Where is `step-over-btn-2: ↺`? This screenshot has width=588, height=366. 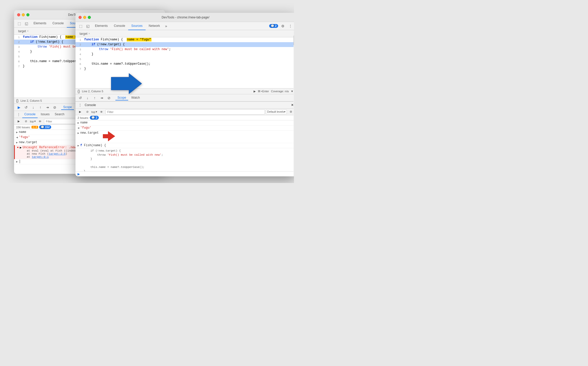
step-over-btn-2: ↺ is located at coordinates (80, 98).